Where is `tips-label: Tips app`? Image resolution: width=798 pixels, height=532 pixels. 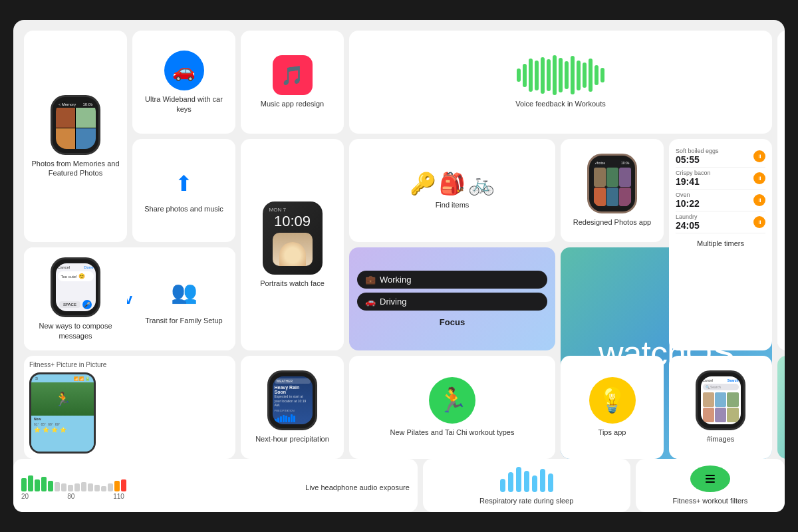 tips-label: Tips app is located at coordinates (612, 432).